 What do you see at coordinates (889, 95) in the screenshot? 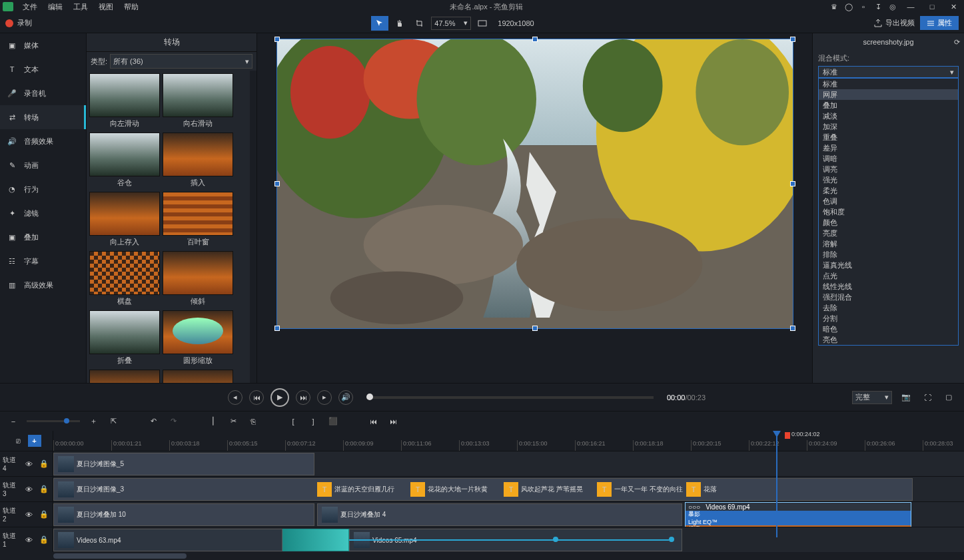
I see `blend-option: 网屏` at bounding box center [889, 95].